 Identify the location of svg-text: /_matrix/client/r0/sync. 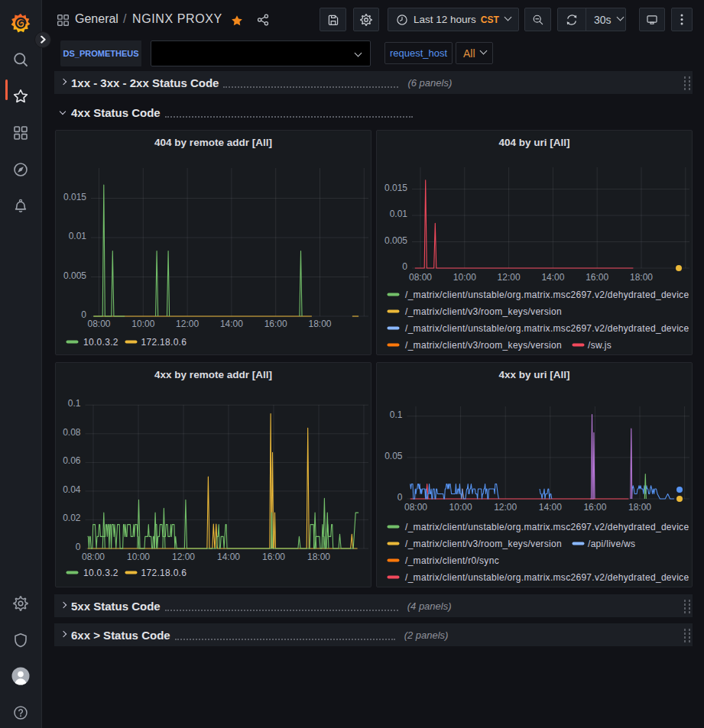
(453, 561).